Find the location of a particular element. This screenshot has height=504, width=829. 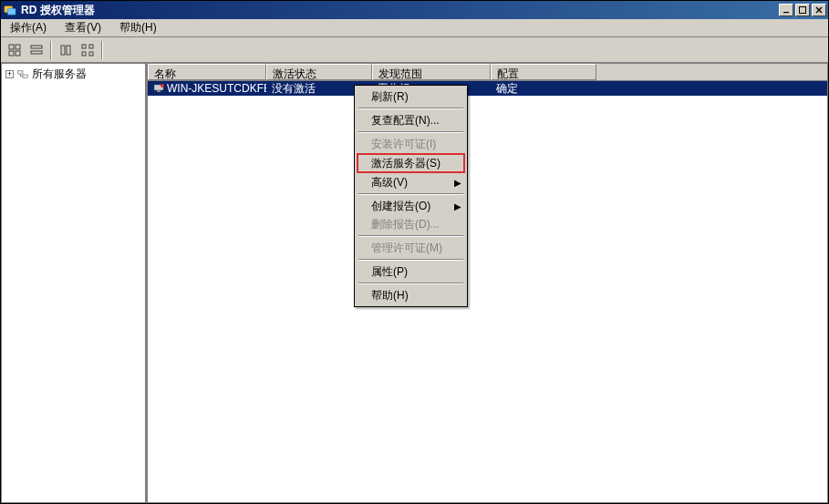

ctx-create-report-label: 创建报告(O) is located at coordinates (401, 206).